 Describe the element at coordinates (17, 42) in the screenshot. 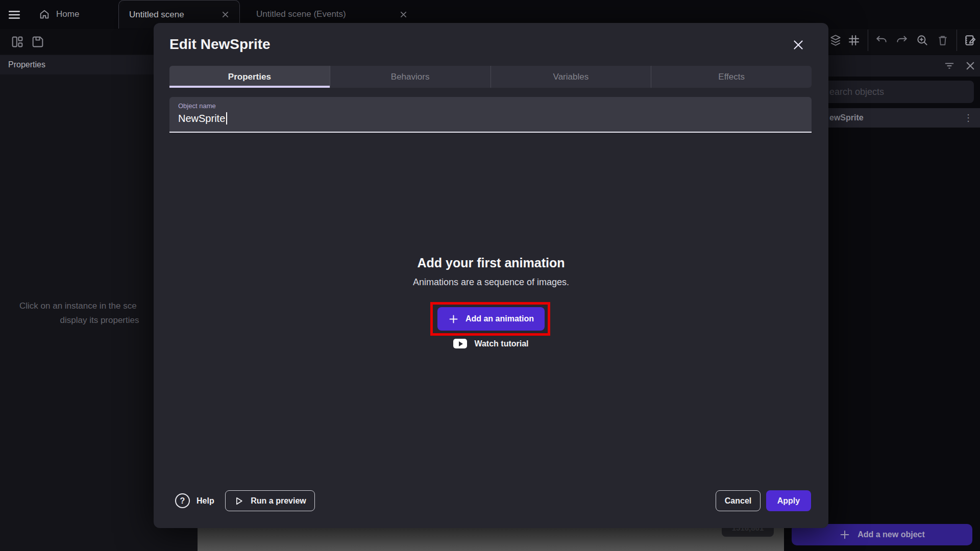

I see `panels-layout-icon` at that location.